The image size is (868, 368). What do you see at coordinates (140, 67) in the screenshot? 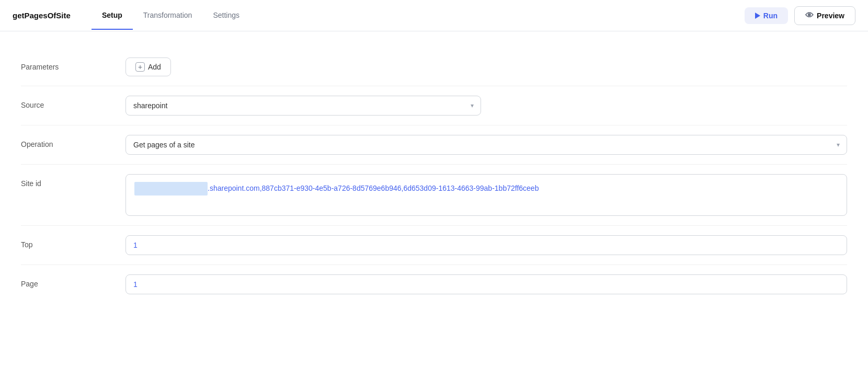
I see `plus-icon: +` at bounding box center [140, 67].